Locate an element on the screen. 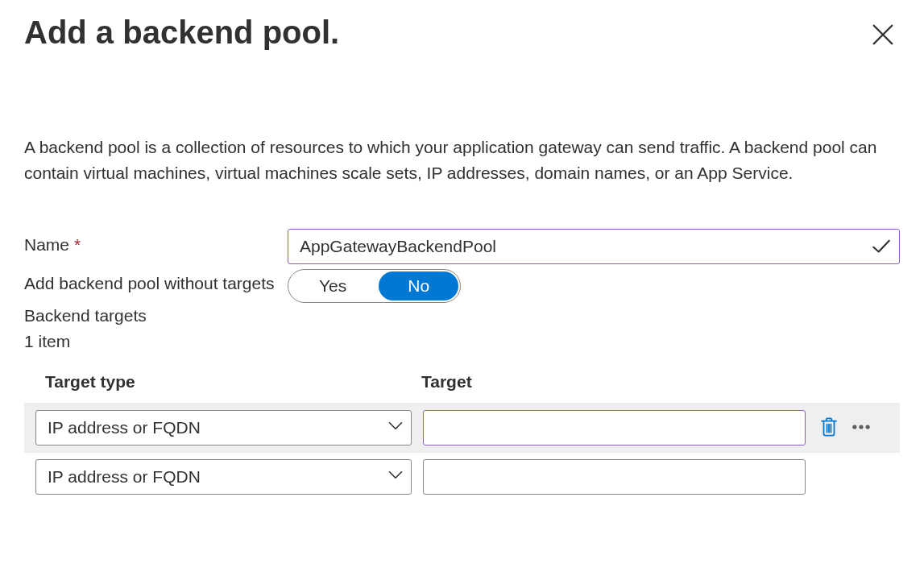  trash-icon is located at coordinates (829, 429).